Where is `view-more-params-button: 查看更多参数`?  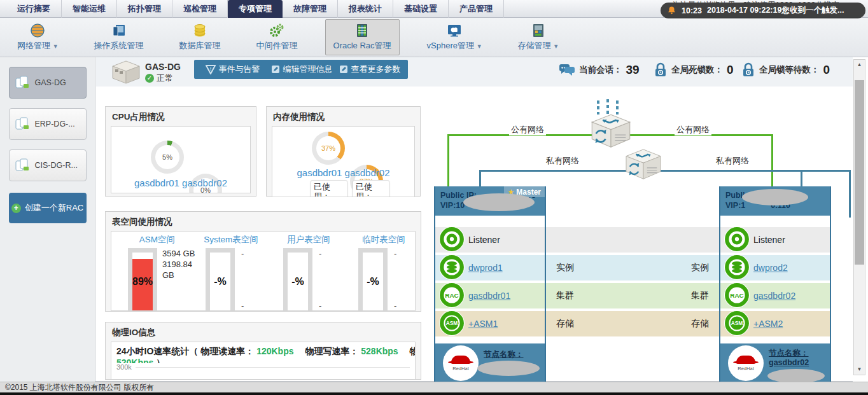
view-more-params-button: 查看更多参数 is located at coordinates (370, 69).